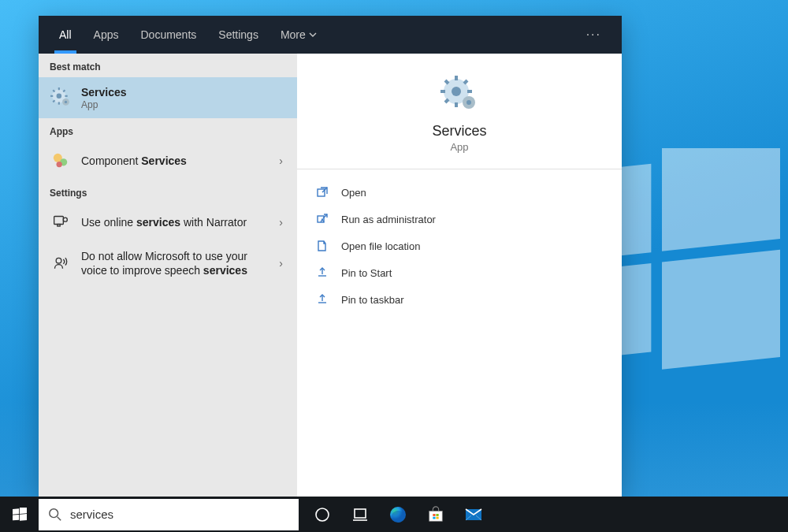 This screenshot has height=532, width=788. Describe the element at coordinates (184, 105) in the screenshot. I see `best-match-sub: App` at that location.